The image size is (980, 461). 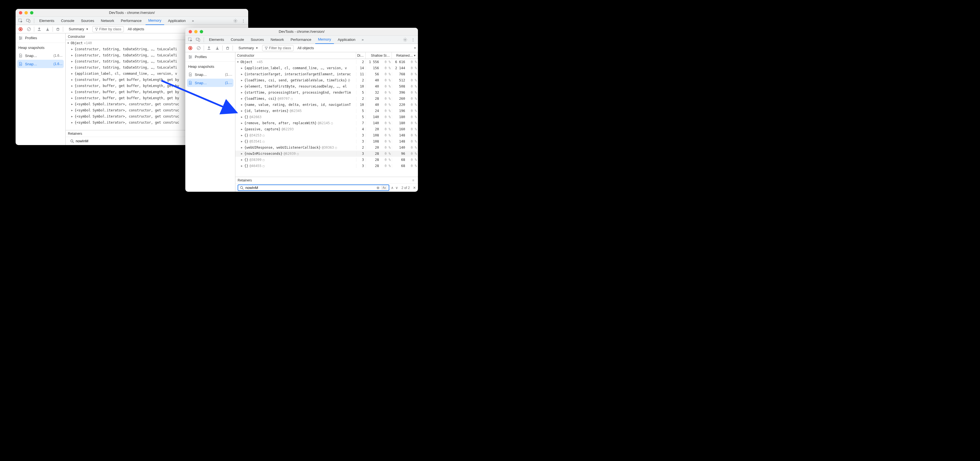 I want to click on table-row: ▶{} @38399 ▢3280 %680 %, so click(x=327, y=160).